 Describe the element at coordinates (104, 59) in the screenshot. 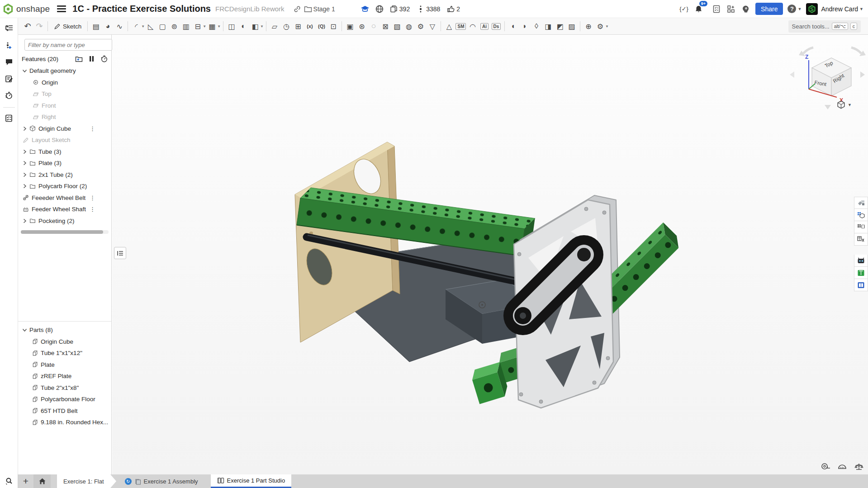

I see `rollback-timer-icon` at that location.